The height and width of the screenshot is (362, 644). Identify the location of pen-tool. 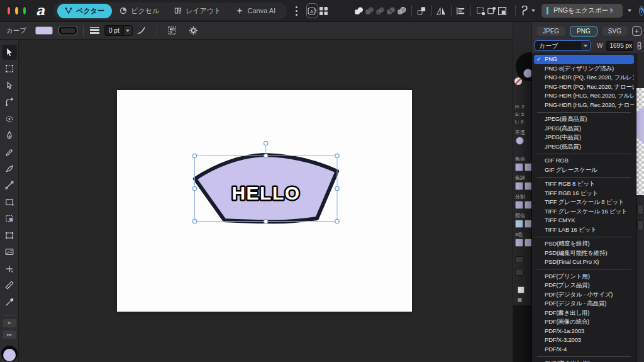
(9, 135).